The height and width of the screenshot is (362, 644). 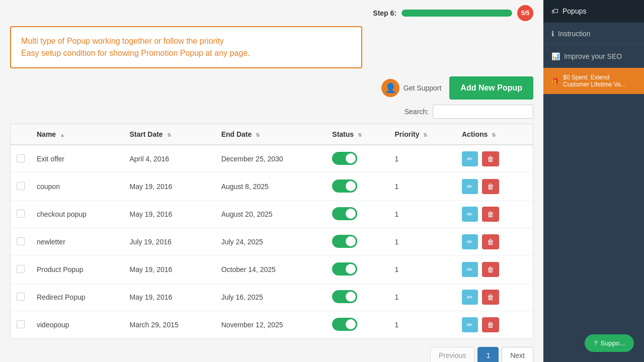 What do you see at coordinates (272, 159) in the screenshot?
I see `table-row: Exit offer April 4, 2016 December 25, 20…` at bounding box center [272, 159].